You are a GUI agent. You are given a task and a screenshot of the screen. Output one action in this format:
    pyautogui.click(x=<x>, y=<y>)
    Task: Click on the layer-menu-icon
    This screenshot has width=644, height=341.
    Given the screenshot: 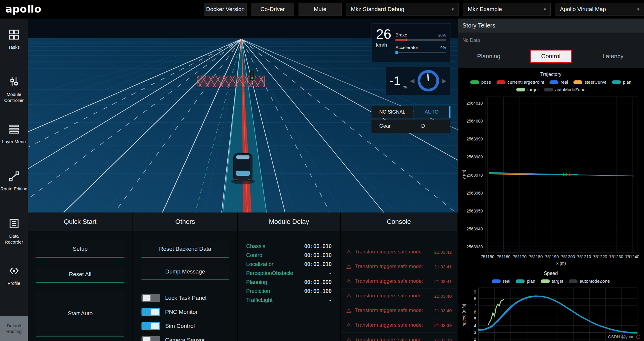 What is the action you would take?
    pyautogui.click(x=14, y=129)
    